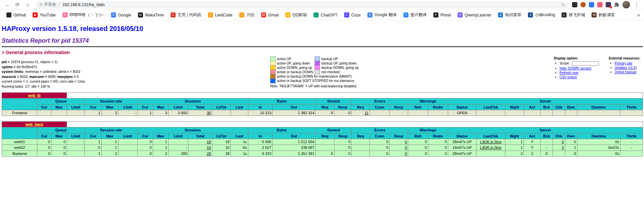 This screenshot has width=644, height=209. I want to click on extensions-puzzle-icon, so click(617, 5).